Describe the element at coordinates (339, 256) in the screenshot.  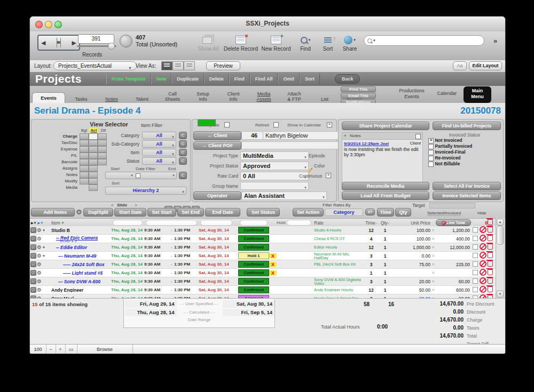
I see `rate-name: Neumann M-49 Mic. HalfDay` at that location.